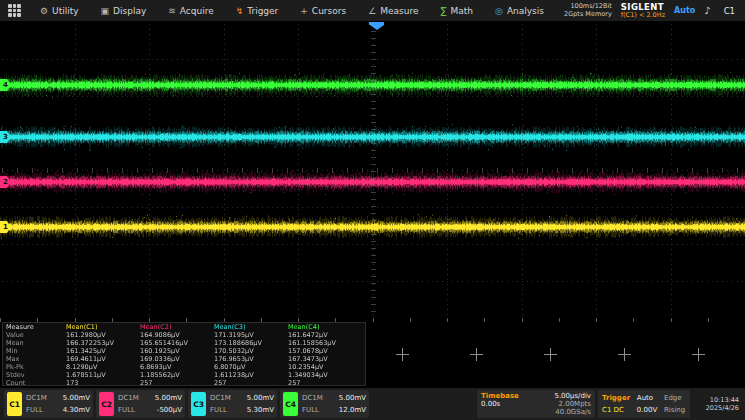 This screenshot has width=745, height=420. Describe the element at coordinates (536, 404) in the screenshot. I see `timebase-descriptor: Timebase 5.00µs/div 0.00s 2.00Mpts 40.0G…` at that location.